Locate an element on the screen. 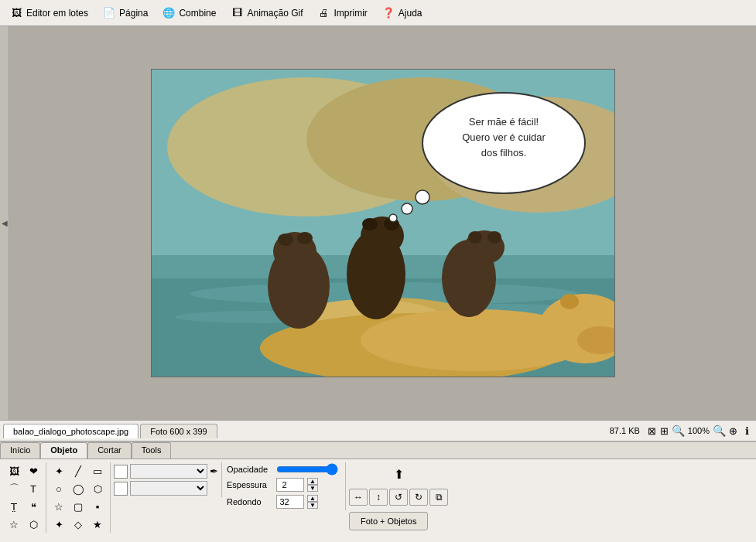 The width and height of the screenshot is (756, 542). status-tab-dimensions: Foto 600 x 399 is located at coordinates (178, 431).